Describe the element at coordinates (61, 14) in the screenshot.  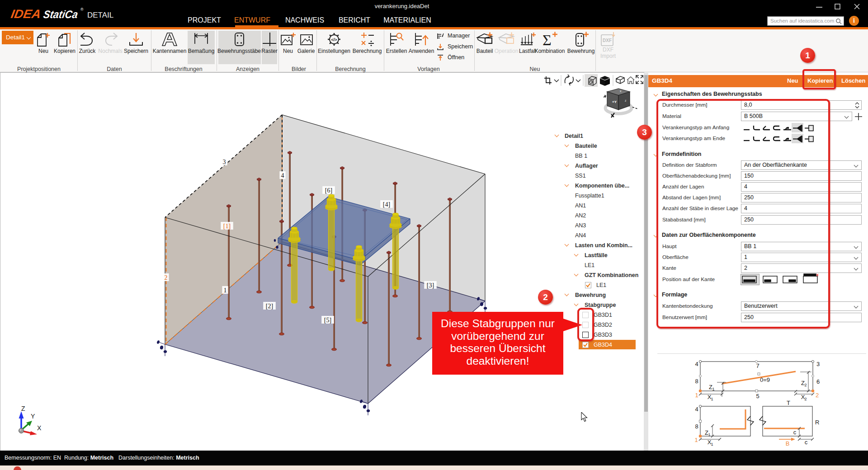
I see `svg-text: StatiCa` at that location.